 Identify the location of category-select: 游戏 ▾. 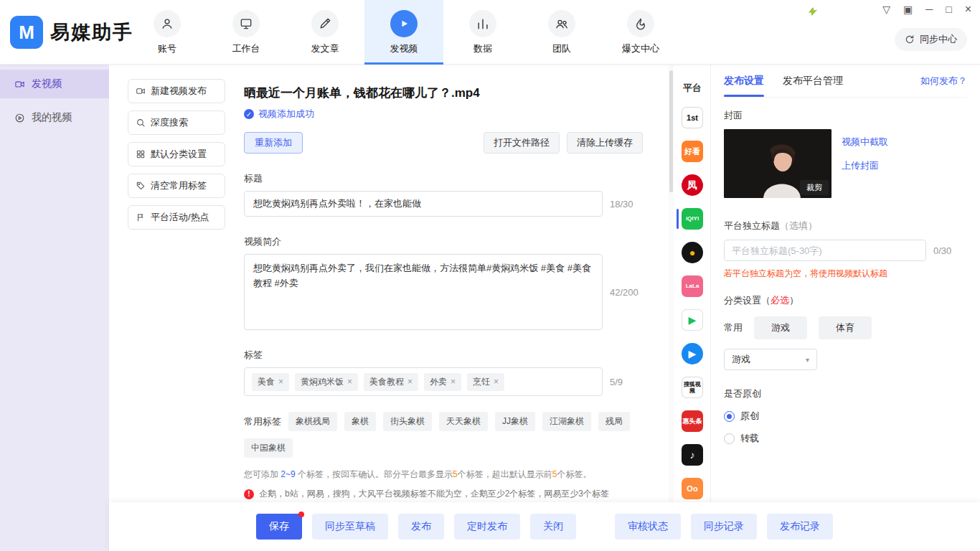
(771, 359).